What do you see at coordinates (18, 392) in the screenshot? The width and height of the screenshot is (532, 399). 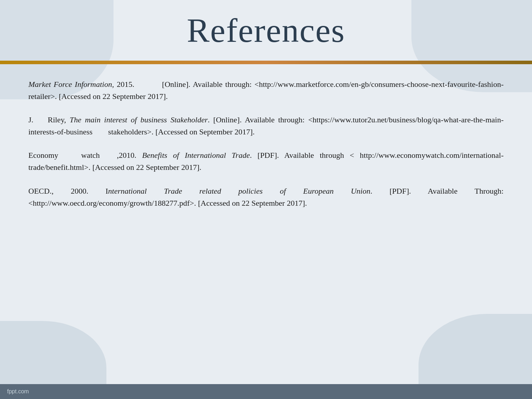 I see `footer-text: fppt.com` at bounding box center [18, 392].